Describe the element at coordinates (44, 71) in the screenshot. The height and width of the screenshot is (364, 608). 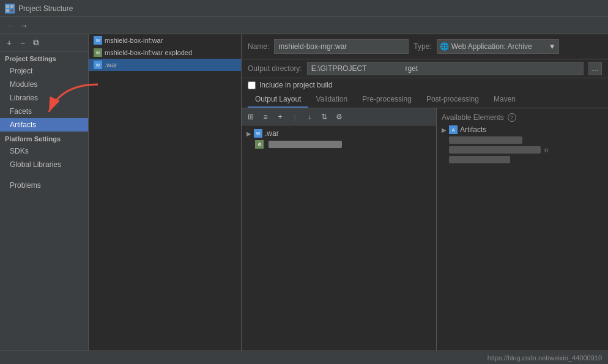
I see `sidebar-item-project: Project` at that location.